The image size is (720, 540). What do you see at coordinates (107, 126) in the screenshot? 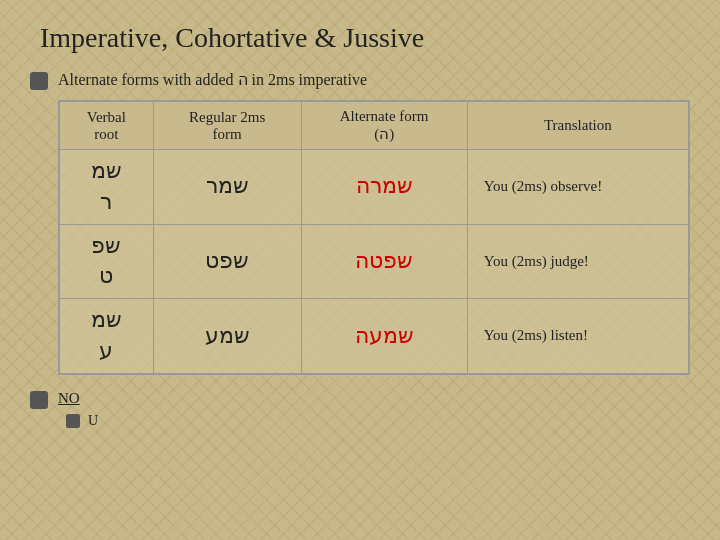
I see `col-verbal-root: Verbalroot` at bounding box center [107, 126].